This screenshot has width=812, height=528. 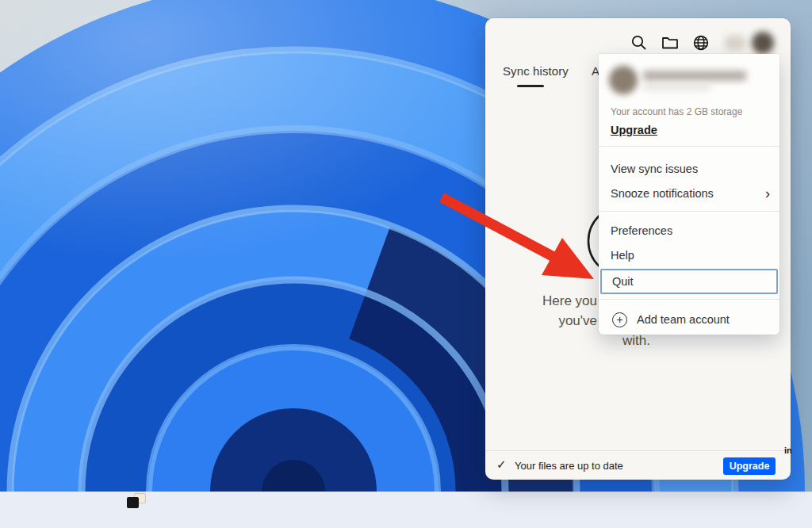 What do you see at coordinates (662, 193) in the screenshot?
I see `menu-item-label: Snooze notifications` at bounding box center [662, 193].